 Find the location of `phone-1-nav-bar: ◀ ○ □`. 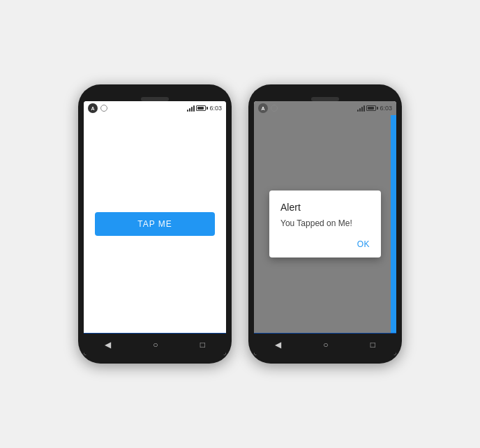

phone-1-nav-bar: ◀ ○ □ is located at coordinates (155, 344).